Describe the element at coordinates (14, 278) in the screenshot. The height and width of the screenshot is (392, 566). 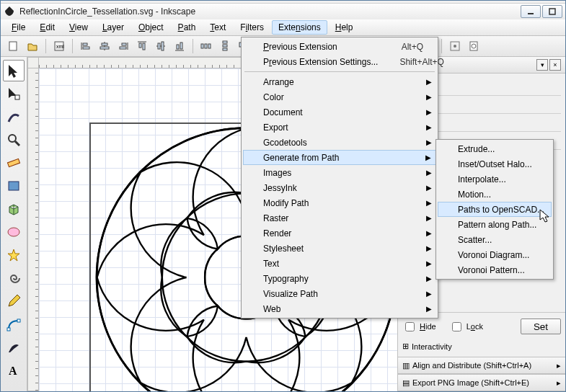
I see `spiral-tool` at that location.